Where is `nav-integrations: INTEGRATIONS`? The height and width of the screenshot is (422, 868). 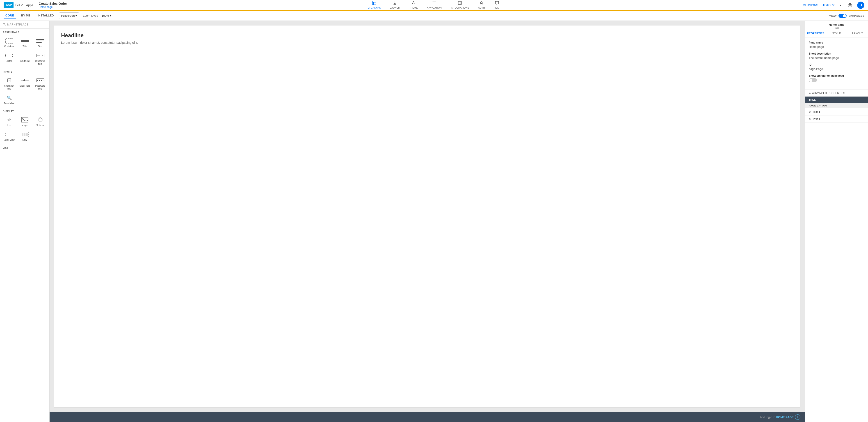
nav-integrations: INTEGRATIONS is located at coordinates (460, 5).